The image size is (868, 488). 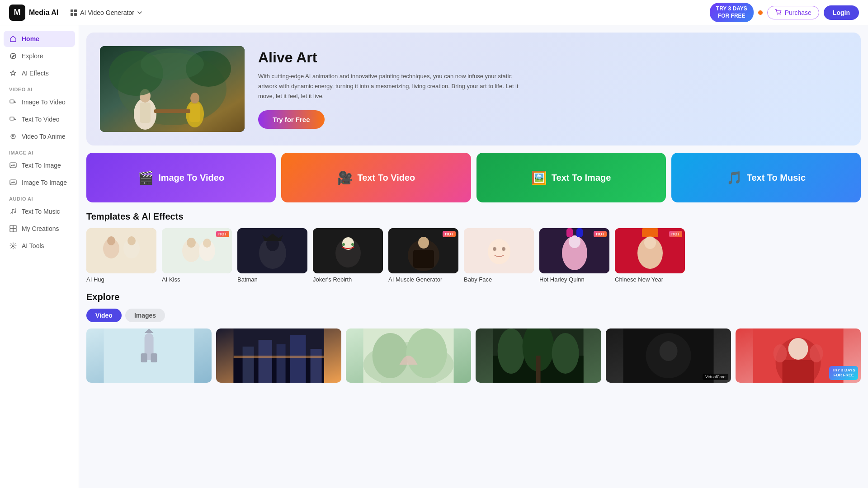 I want to click on explore-item-6: TRY 3 DAYS FOR FREE, so click(x=798, y=356).